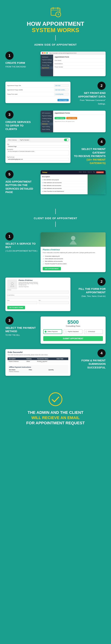 The width and height of the screenshot is (111, 644). Describe the element at coordinates (64, 177) in the screenshot. I see `frontend-desc-label: Description` at that location.